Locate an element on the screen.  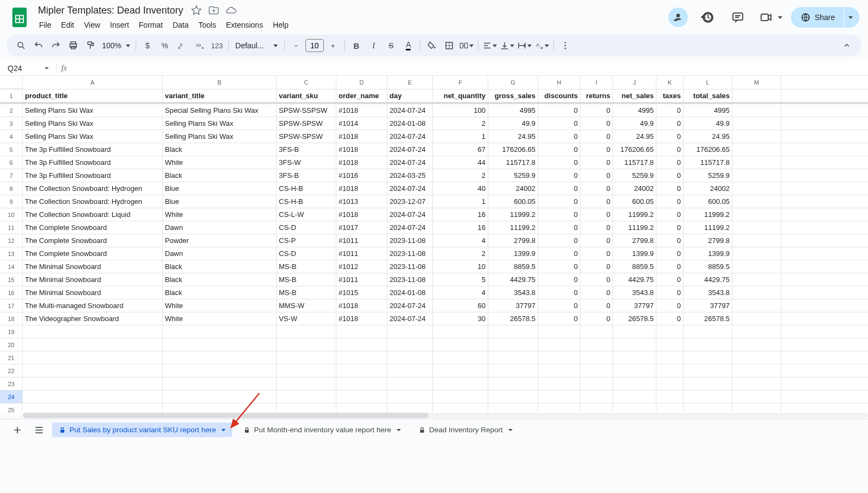
comments-icon is located at coordinates (738, 17).